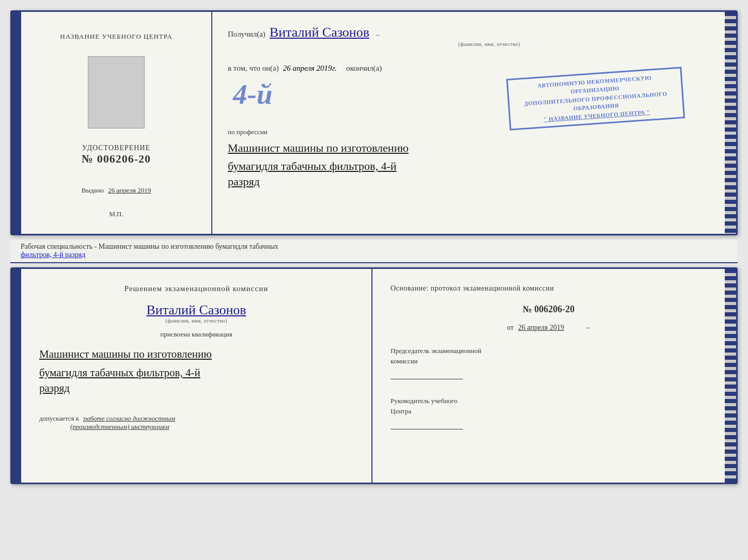 The image size is (748, 560). I want to click on qual-line3: разряд, so click(196, 388).